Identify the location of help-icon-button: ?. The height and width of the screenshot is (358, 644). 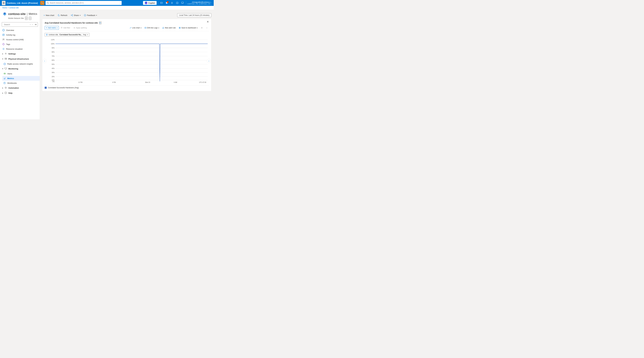
(177, 3).